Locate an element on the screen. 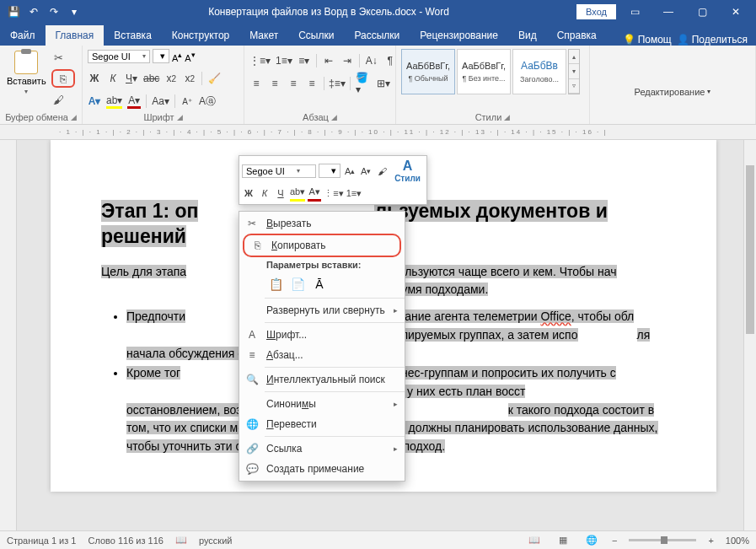  mini-underline-icon: Ч is located at coordinates (281, 193).